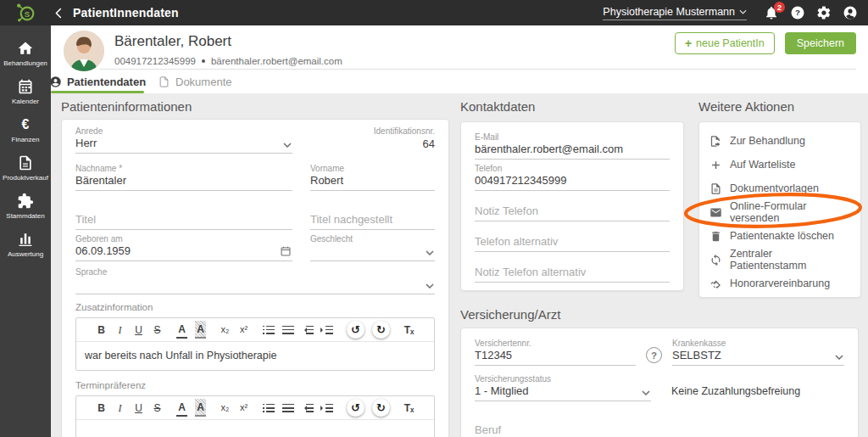  What do you see at coordinates (25, 92) in the screenshot?
I see `sidebar-item-kalender: Kalender` at bounding box center [25, 92].